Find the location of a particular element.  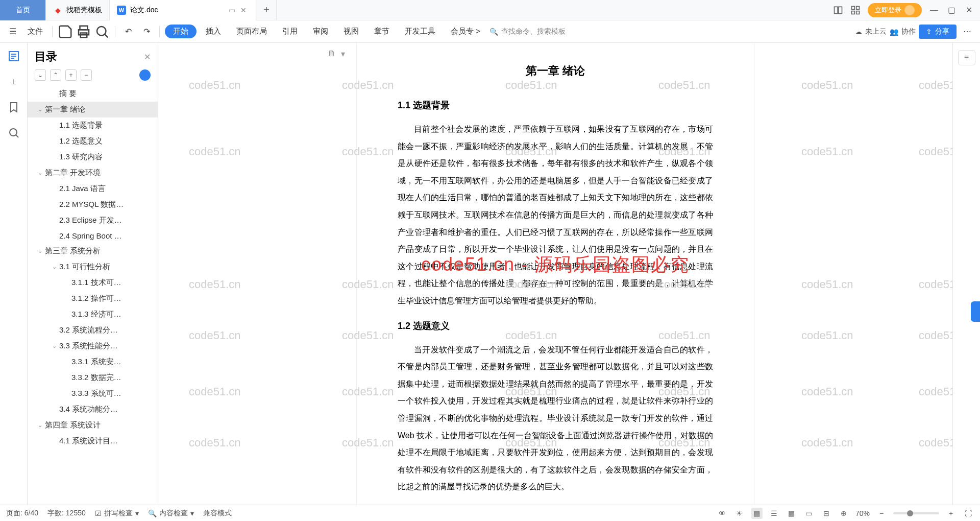

tab-review: 审阅 is located at coordinates (321, 32).